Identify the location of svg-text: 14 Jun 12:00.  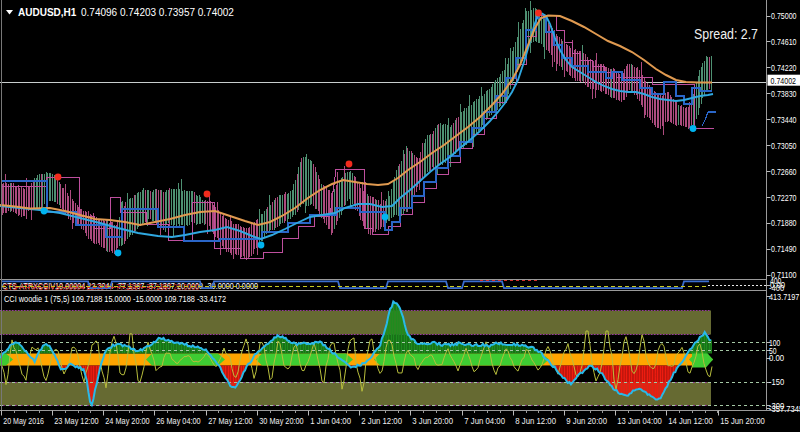
(690, 421).